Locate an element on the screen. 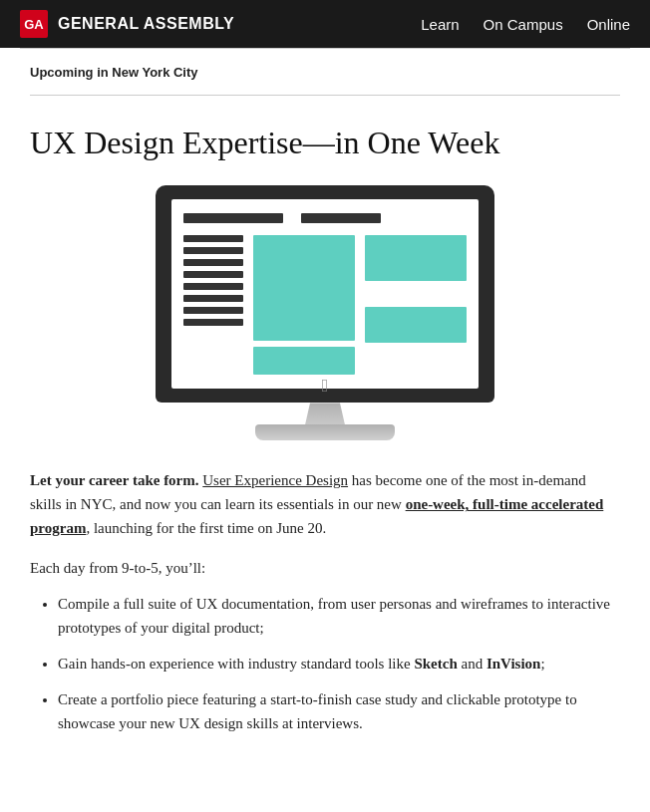 This screenshot has height=812, width=650. header: GA GENERAL ASSEMBLY Learn On Campus Onli… is located at coordinates (325, 24).